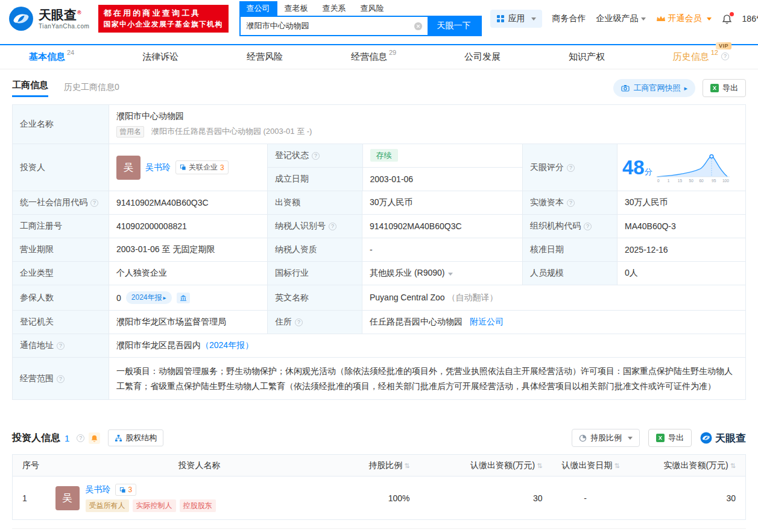 The image size is (758, 532). I want to click on tag-beneficial-owner: 受益所有人, so click(107, 505).